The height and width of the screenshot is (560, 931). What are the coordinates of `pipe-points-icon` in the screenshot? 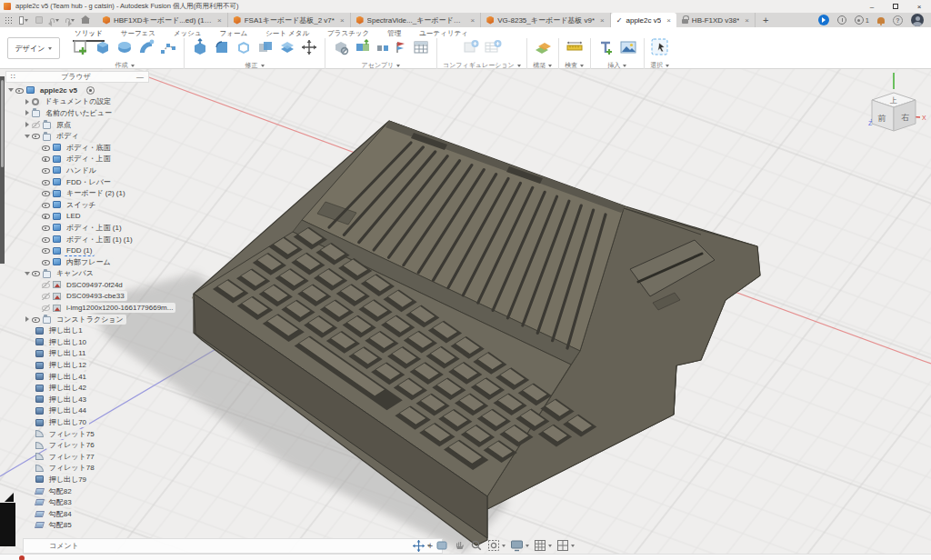 It's located at (168, 47).